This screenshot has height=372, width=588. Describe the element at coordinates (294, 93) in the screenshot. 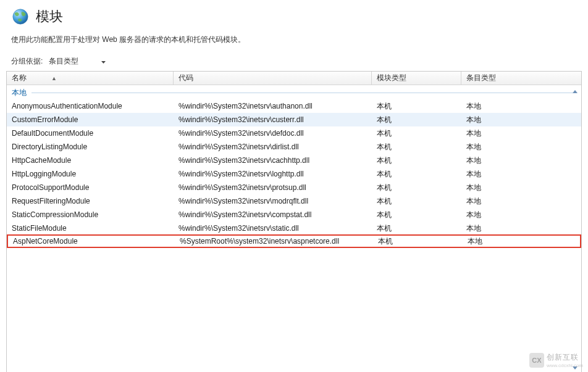

I see `group-row-local: 本地` at that location.